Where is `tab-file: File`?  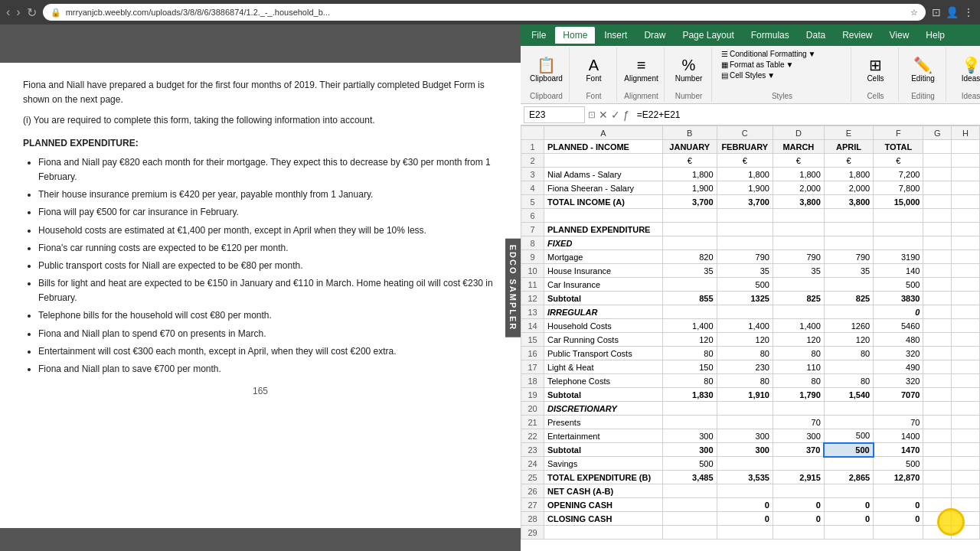
tab-file: File is located at coordinates (539, 35).